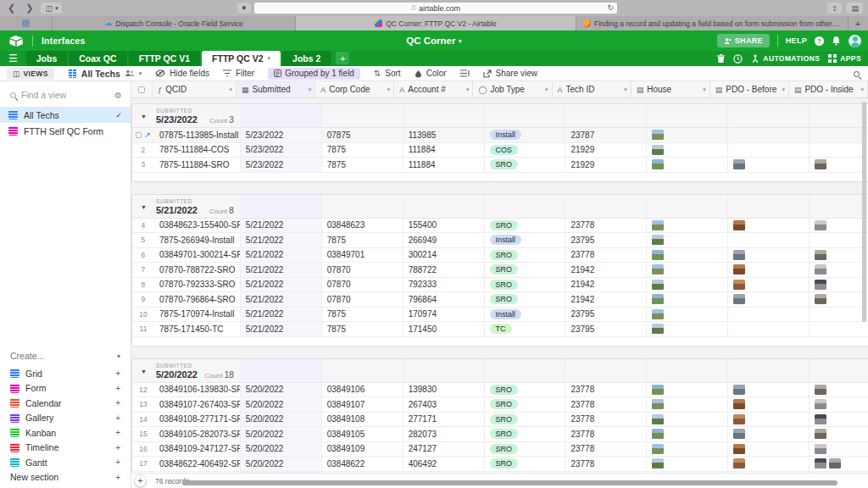 The height and width of the screenshot is (488, 868). What do you see at coordinates (363, 420) in the screenshot?
I see `cell-corp-code: 03849108` at bounding box center [363, 420].